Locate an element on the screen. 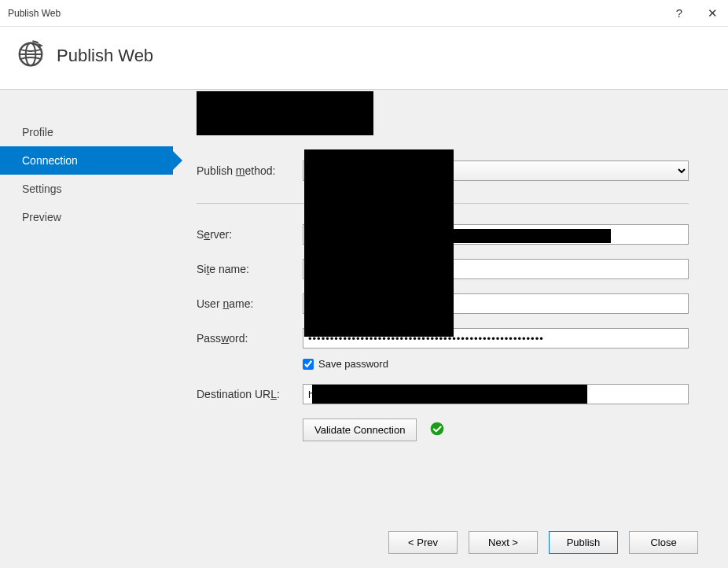 This screenshot has height=568, width=728. window-title: Publish Web is located at coordinates (35, 13).